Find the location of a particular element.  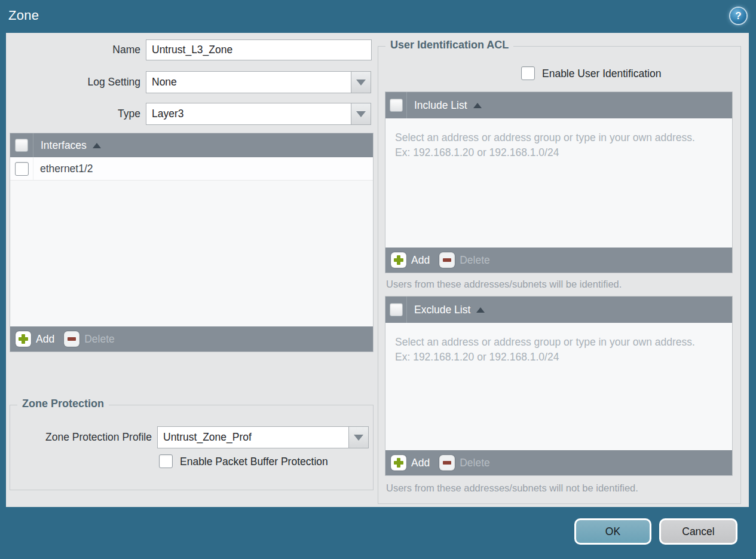

title-bar: Zone ? is located at coordinates (378, 17).